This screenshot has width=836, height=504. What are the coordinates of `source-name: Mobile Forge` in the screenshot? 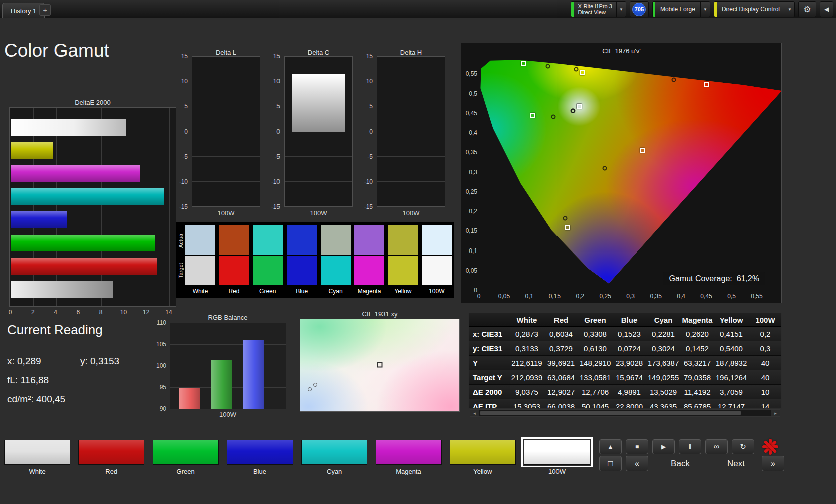 It's located at (678, 9).